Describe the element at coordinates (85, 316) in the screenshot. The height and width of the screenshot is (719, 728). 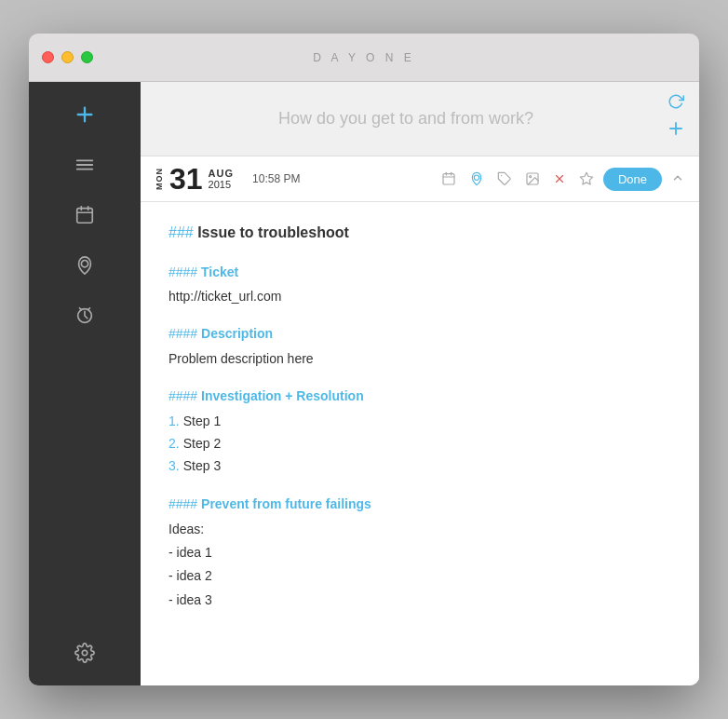
I see `reminder-icon` at that location.